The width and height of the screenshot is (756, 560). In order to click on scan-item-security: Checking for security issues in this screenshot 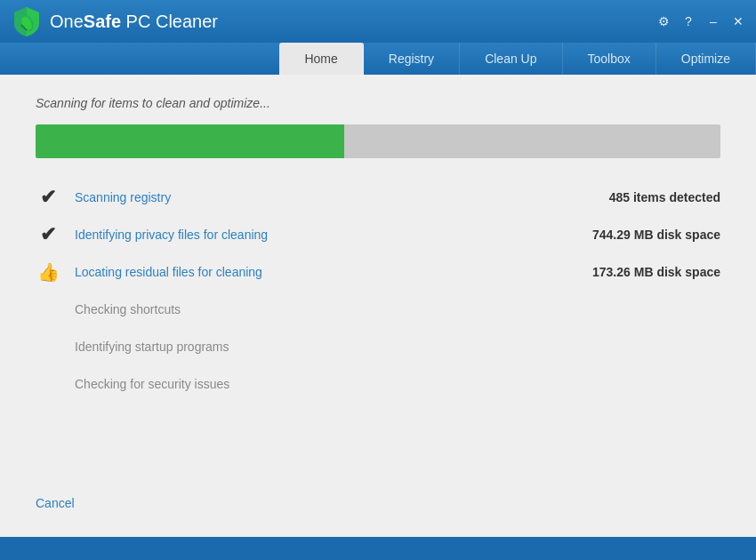, I will do `click(378, 384)`.